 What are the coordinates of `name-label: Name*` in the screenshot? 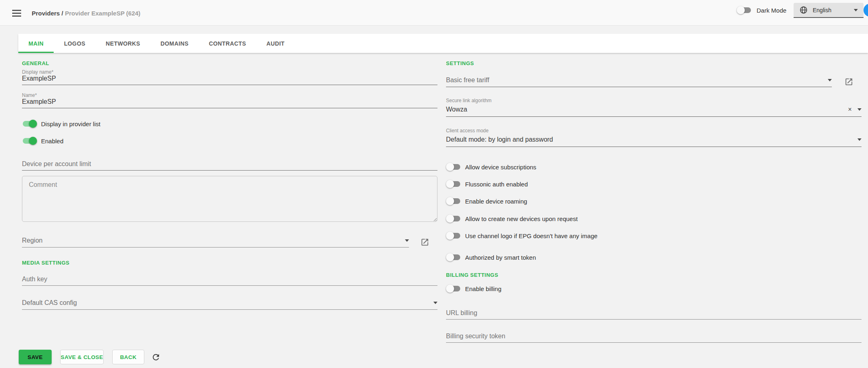 It's located at (230, 95).